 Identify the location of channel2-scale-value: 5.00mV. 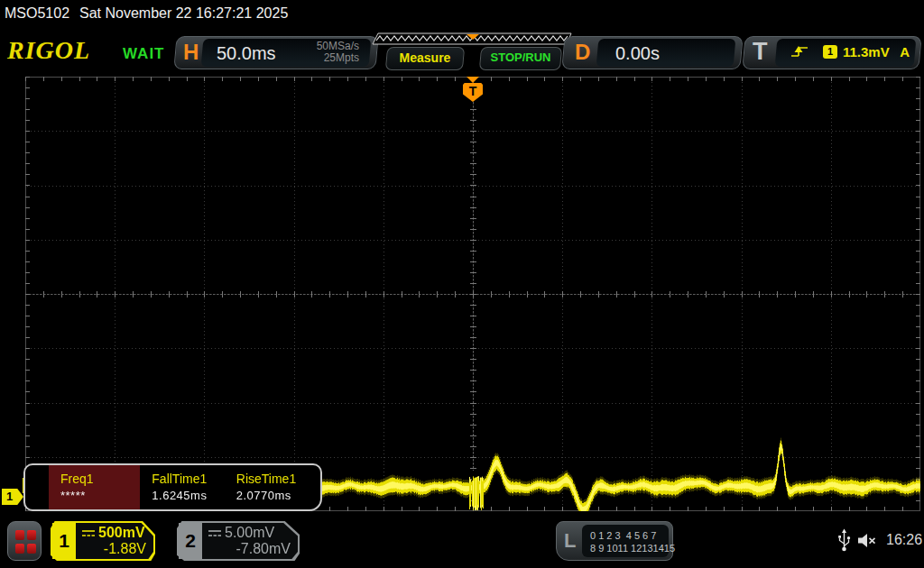
(249, 532).